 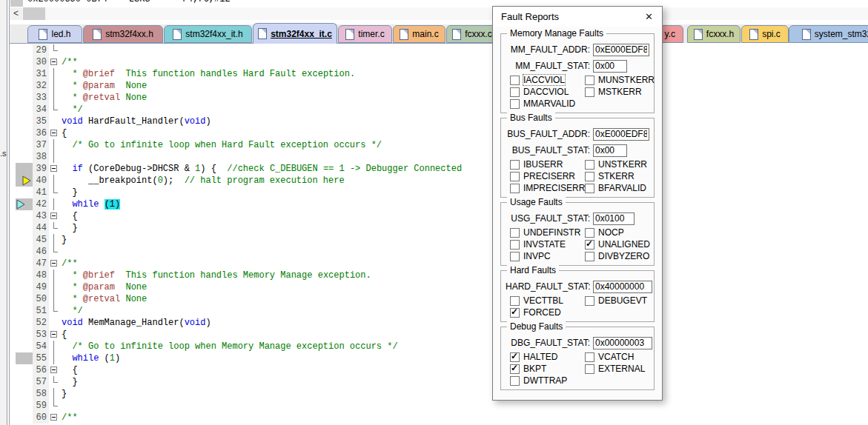 What do you see at coordinates (547, 92) in the screenshot?
I see `checkbox-item-daccviol: DACCVIOL` at bounding box center [547, 92].